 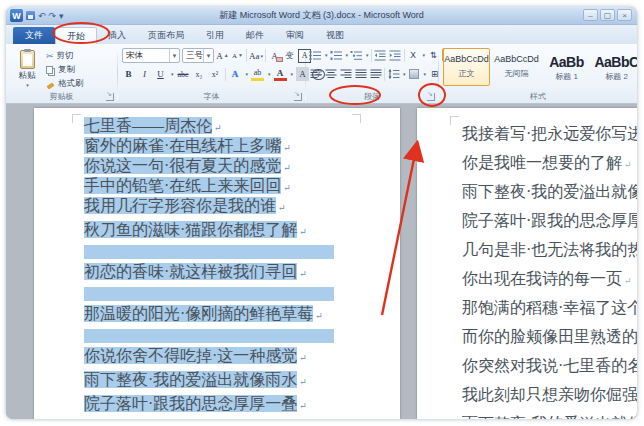 What do you see at coordinates (550, 222) in the screenshot?
I see `text-line: 院子落叶·跟我的思念厚厚一` at bounding box center [550, 222].